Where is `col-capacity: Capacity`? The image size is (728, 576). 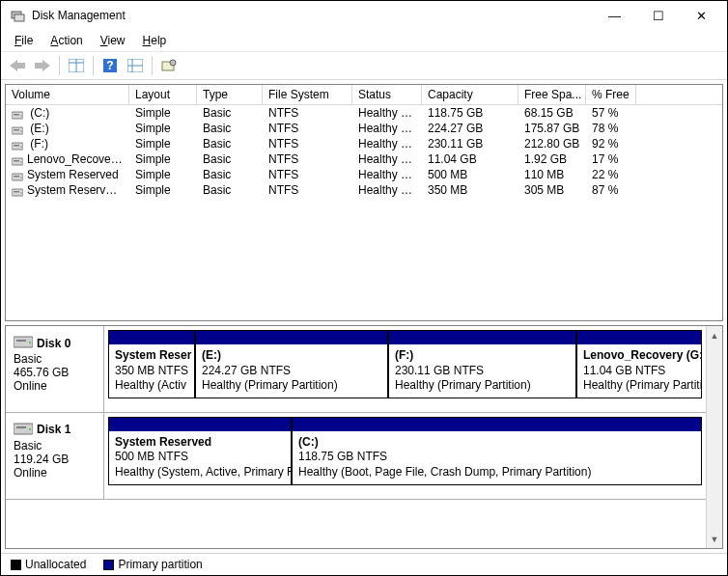 col-capacity: Capacity is located at coordinates (470, 95).